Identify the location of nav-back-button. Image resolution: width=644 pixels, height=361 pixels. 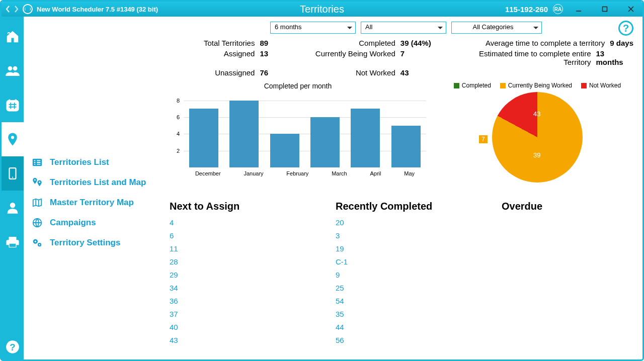
(8, 9).